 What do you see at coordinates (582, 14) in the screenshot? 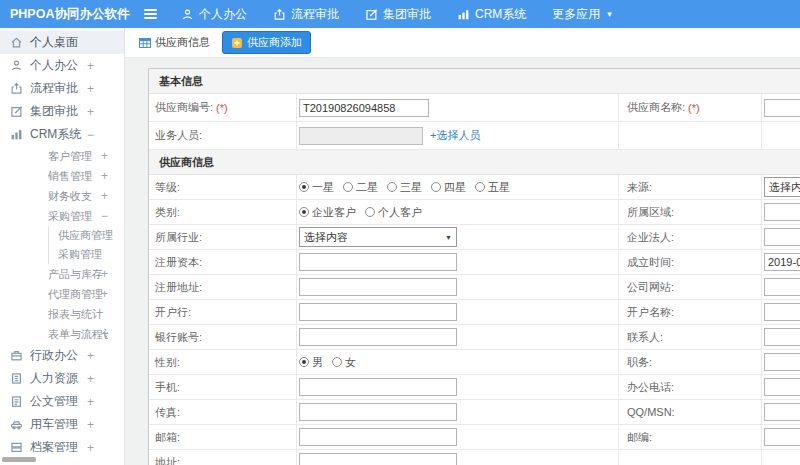
I see `nav-item-more-apps: 更多应用▾` at bounding box center [582, 14].